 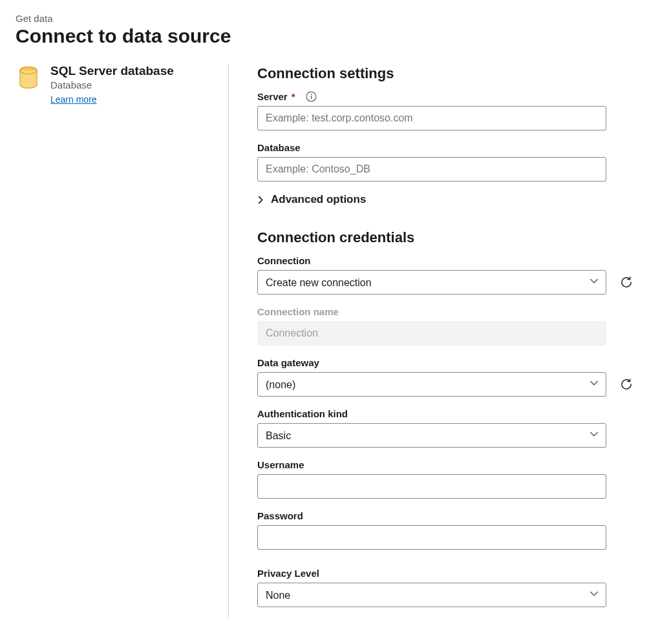 I want to click on username-label: Username, so click(x=445, y=465).